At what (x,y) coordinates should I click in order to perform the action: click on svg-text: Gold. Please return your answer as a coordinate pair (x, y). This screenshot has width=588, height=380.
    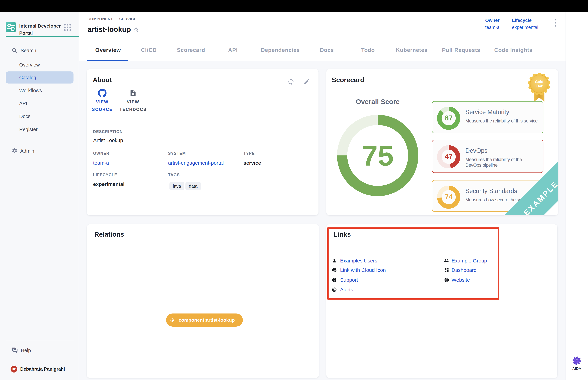
    Looking at the image, I should click on (539, 82).